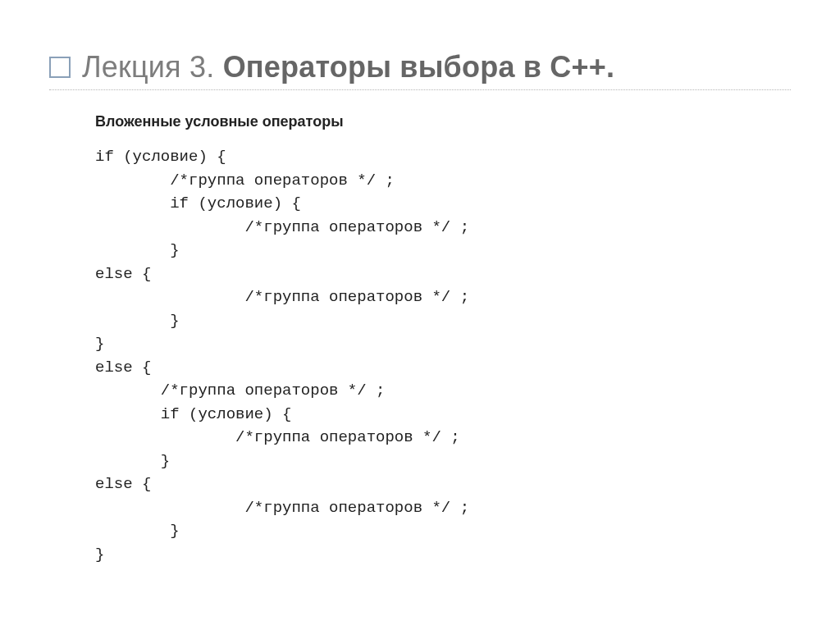 The width and height of the screenshot is (840, 630). Describe the element at coordinates (153, 67) in the screenshot. I see `title-light: Лекция 3.` at that location.